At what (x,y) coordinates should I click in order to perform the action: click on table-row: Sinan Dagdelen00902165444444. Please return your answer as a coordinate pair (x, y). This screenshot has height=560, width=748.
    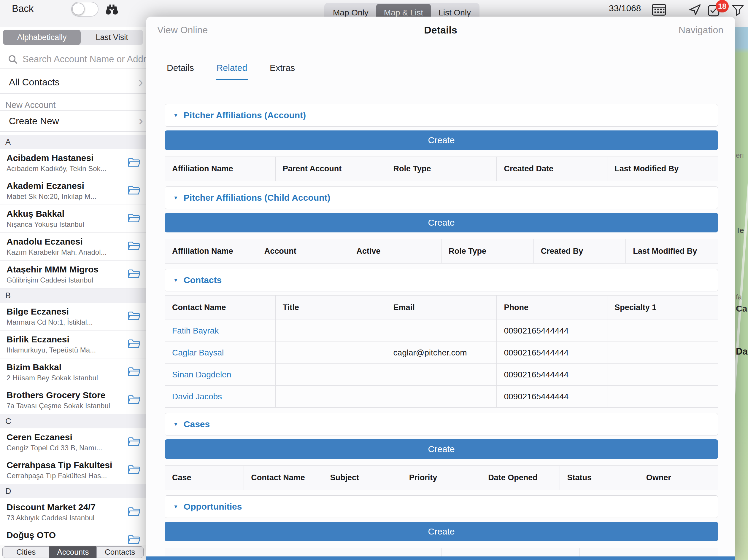
    Looking at the image, I should click on (442, 374).